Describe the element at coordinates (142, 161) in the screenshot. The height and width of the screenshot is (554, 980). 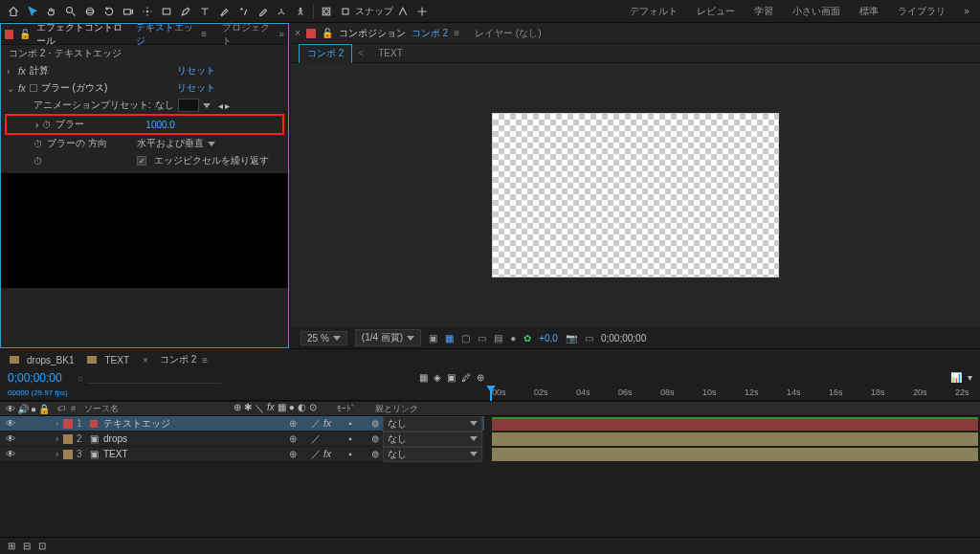
I see `repeat-edge-checkbox: ✓` at that location.